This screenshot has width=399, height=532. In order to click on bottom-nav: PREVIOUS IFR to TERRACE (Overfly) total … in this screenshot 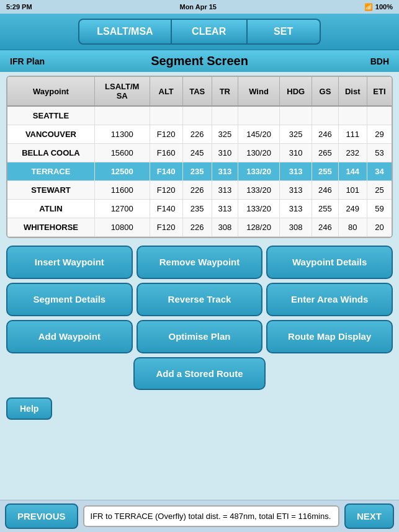, I will do `click(200, 516)`.